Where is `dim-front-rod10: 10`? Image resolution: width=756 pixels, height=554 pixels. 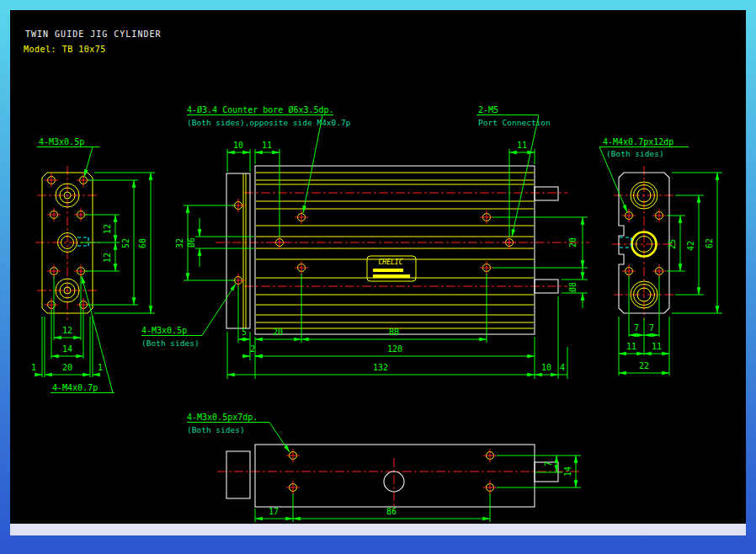
dim-front-rod10: 10 is located at coordinates (546, 367).